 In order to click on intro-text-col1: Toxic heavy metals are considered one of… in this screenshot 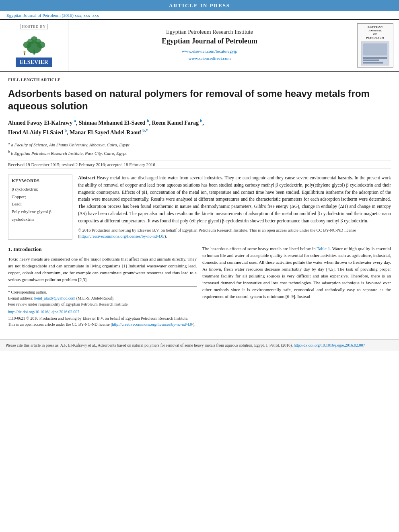, I will do `click(102, 269)`.